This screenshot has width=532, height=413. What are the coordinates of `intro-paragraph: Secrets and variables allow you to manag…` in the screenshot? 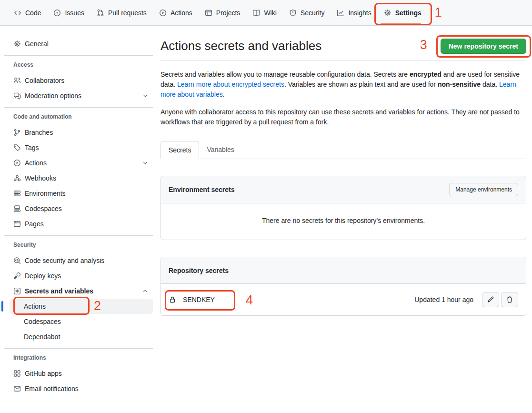 It's located at (343, 85).